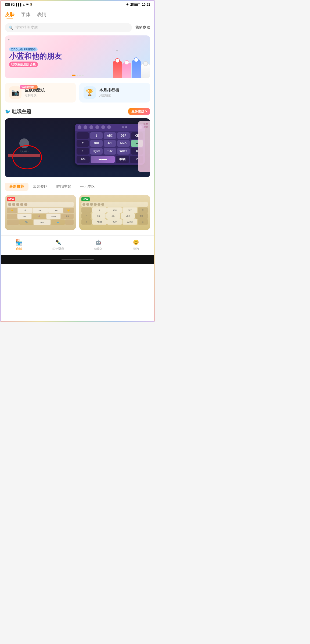 This screenshot has width=310, height=644. Describe the element at coordinates (132, 69) in the screenshot. I see `banner-characters` at that location.